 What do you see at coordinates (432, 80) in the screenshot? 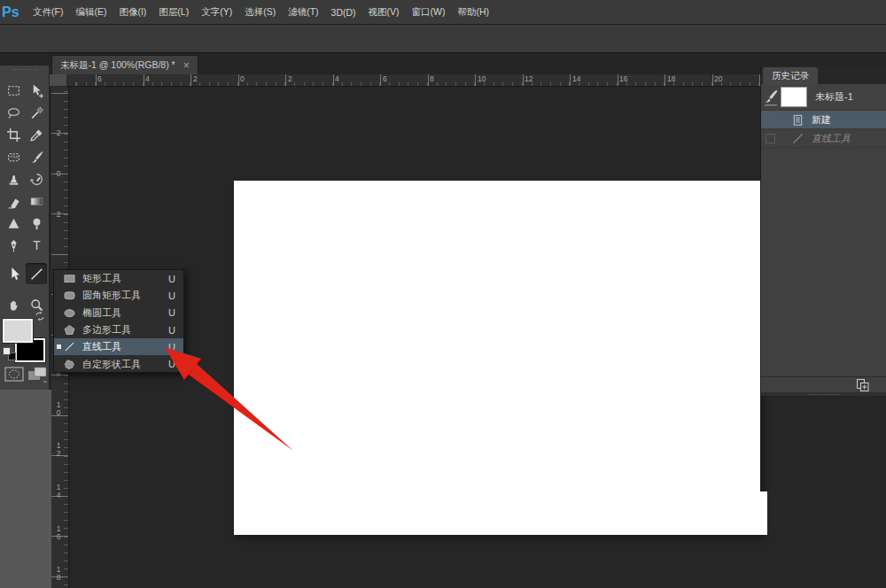
I see `ruler-label: 8` at bounding box center [432, 80].